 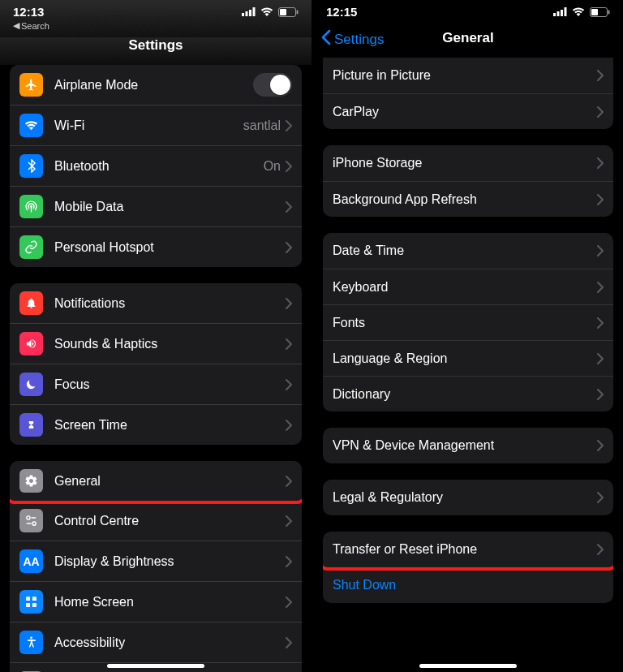 What do you see at coordinates (31, 521) in the screenshot?
I see `switches-icon` at bounding box center [31, 521].